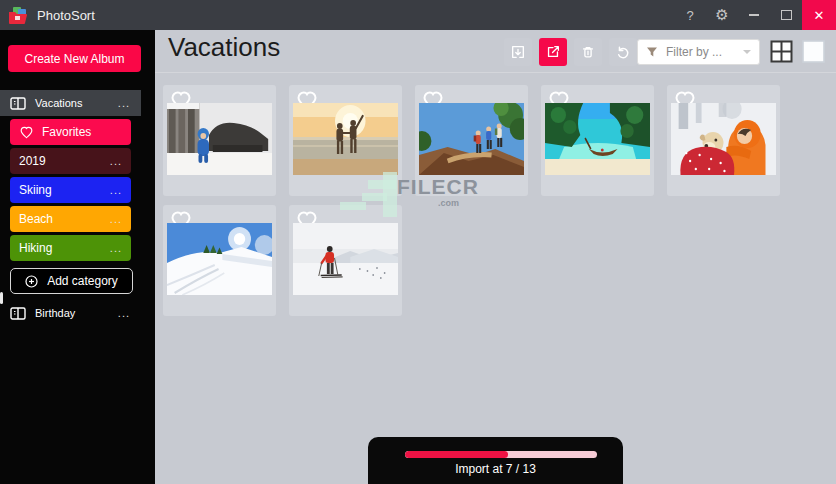  What do you see at coordinates (66, 132) in the screenshot?
I see `category-label: Favorites` at bounding box center [66, 132].